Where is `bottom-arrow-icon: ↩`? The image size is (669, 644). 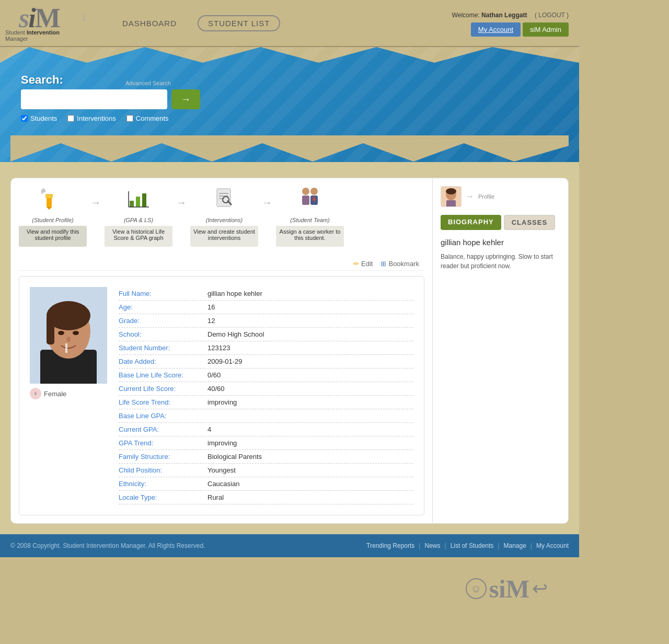 bottom-arrow-icon: ↩ is located at coordinates (540, 589).